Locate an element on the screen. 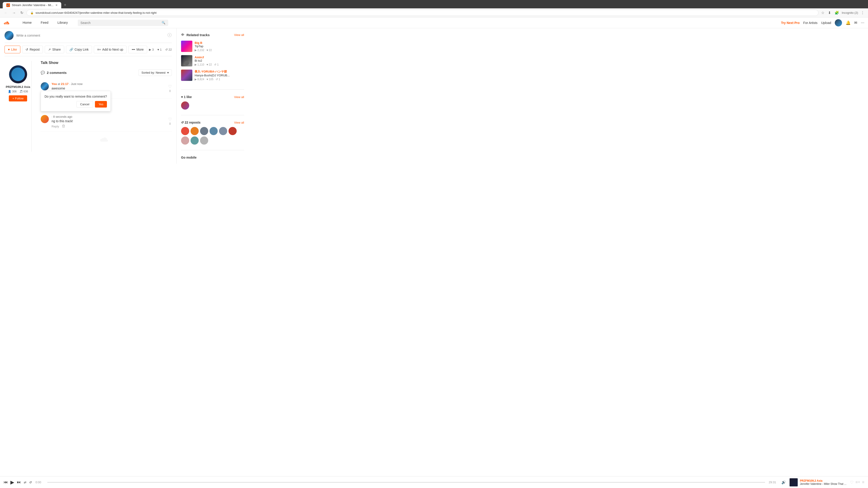 The height and width of the screenshot is (488, 868). likes-view-all: View all is located at coordinates (239, 97).